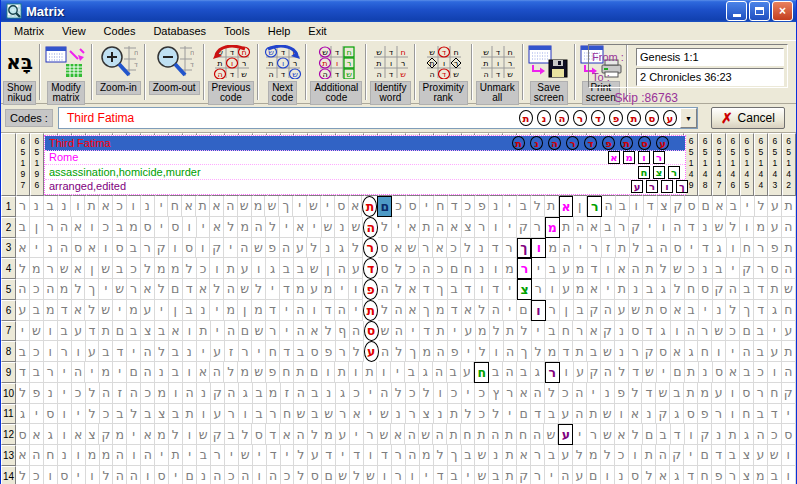 This screenshot has width=797, height=484. Describe the element at coordinates (538, 248) in the screenshot. I see `matrix-cell-marked-box-magenta: ו` at that location.